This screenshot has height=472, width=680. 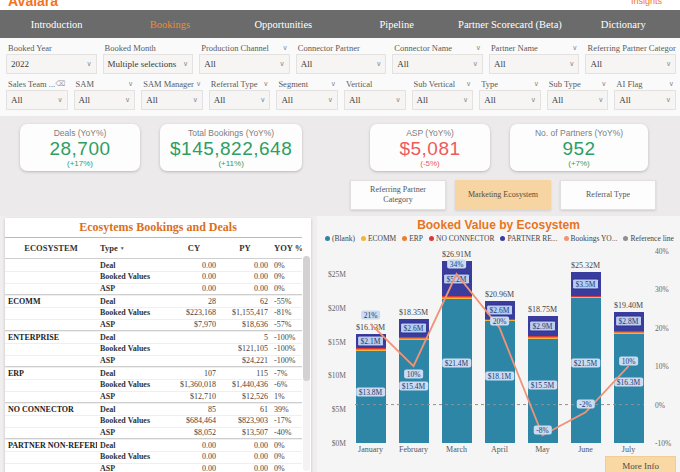 What do you see at coordinates (286, 248) in the screenshot?
I see `column-header-yoy: YOY %` at bounding box center [286, 248].